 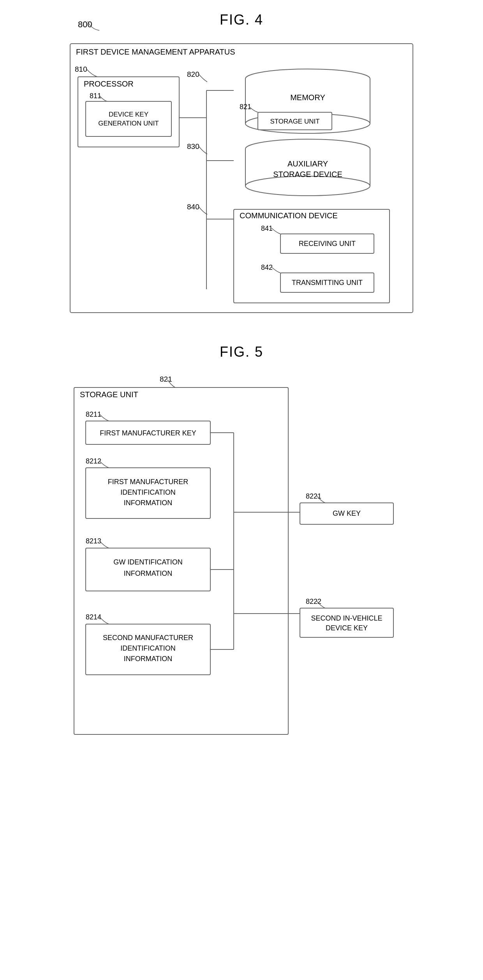 What do you see at coordinates (109, 84) in the screenshot?
I see `processor-label: PROCESSOR` at bounding box center [109, 84].